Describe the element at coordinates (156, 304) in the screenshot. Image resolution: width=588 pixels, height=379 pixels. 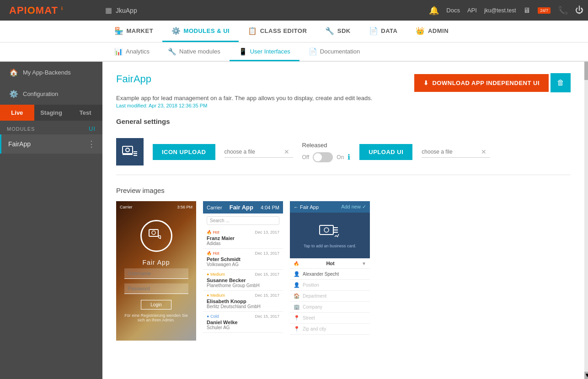
I see `phone-login-button: Login` at that location.